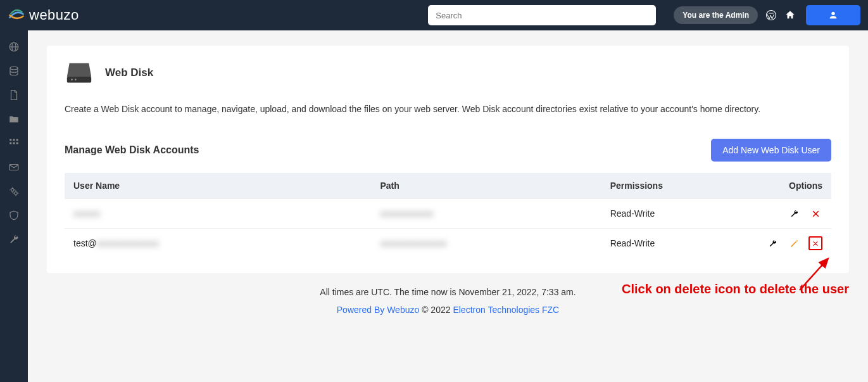  I want to click on user-icon, so click(833, 15).